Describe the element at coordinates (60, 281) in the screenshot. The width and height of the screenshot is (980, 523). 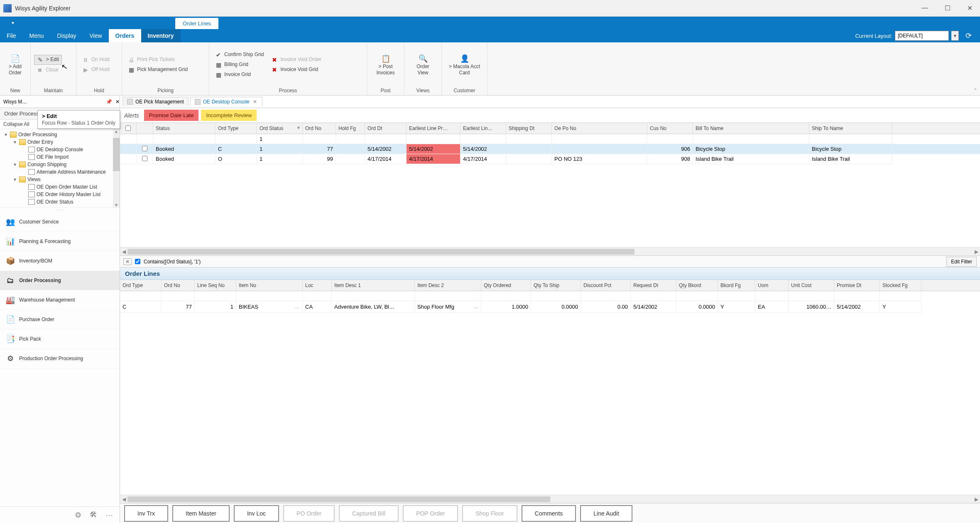
I see `nav-order-processing: 🗂Order Processing` at that location.